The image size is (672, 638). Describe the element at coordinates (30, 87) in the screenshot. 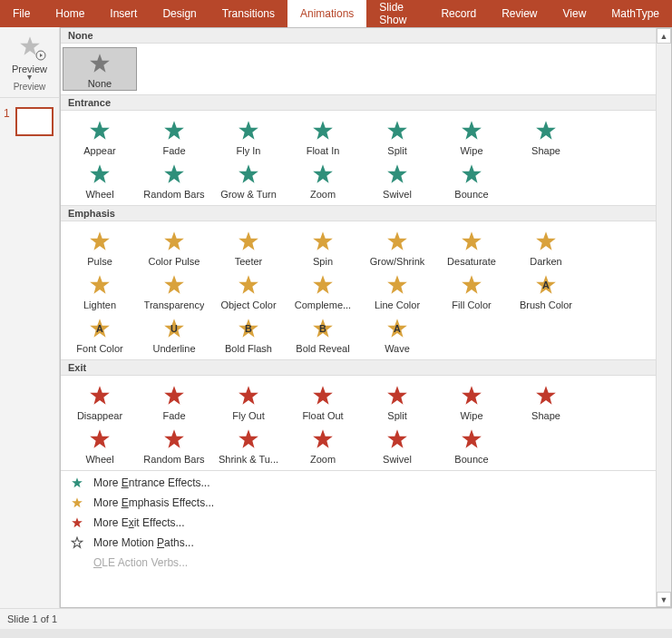

I see `preview-section-label: Preview` at that location.